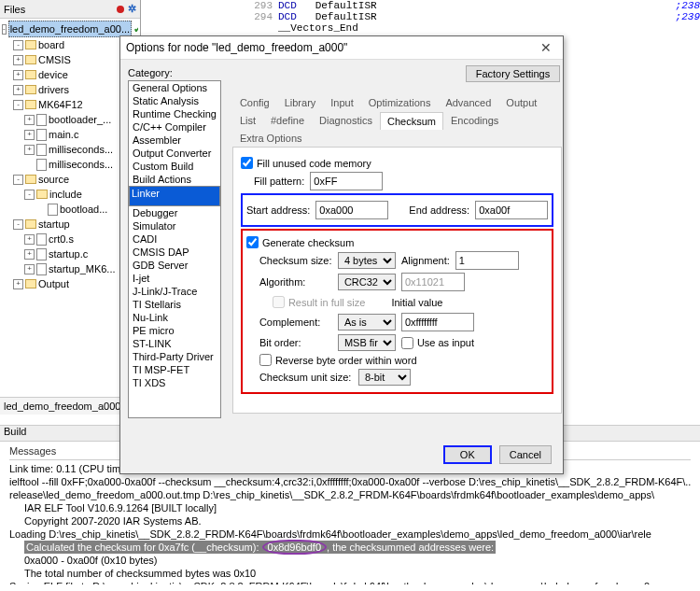 The image size is (700, 591). I want to click on checksum-unit-size-select: 8-bit, so click(385, 377).